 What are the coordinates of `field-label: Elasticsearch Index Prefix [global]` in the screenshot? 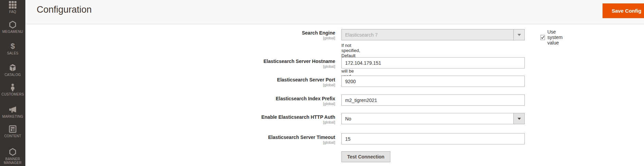 It's located at (258, 101).